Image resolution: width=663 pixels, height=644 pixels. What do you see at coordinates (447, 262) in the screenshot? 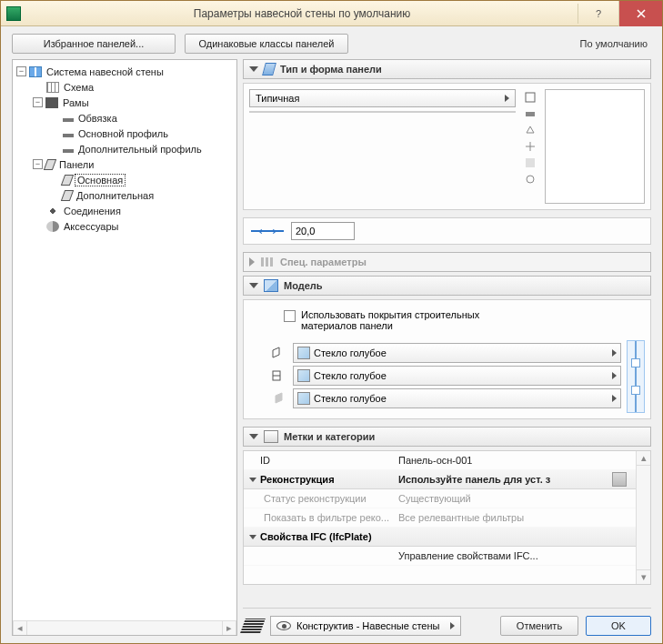
I see `section-spec-params: Спец. параметры` at bounding box center [447, 262].